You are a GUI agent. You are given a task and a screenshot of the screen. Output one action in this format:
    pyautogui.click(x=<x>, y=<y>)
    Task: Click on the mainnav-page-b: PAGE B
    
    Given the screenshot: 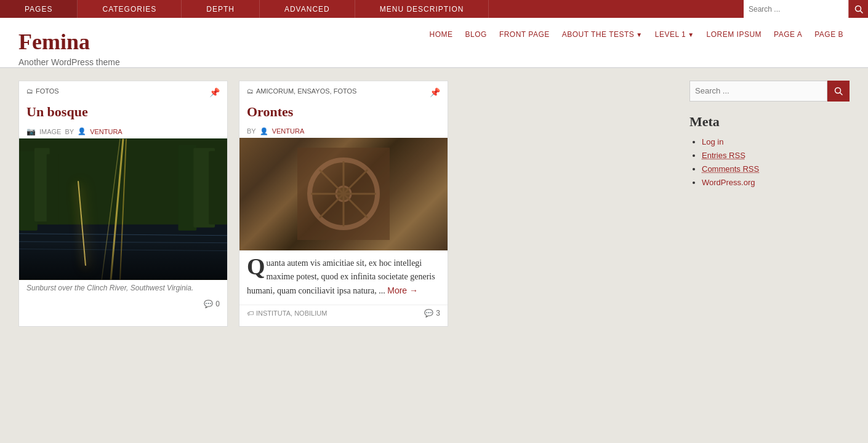 What is the action you would take?
    pyautogui.click(x=829, y=34)
    